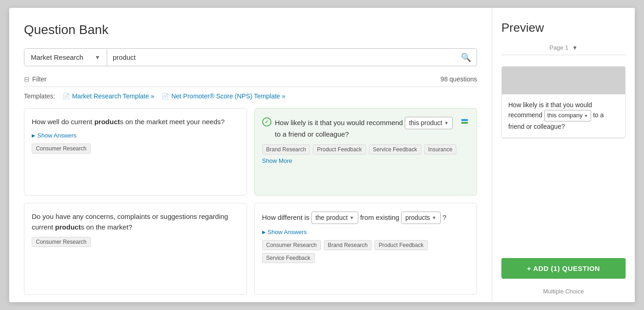 The width and height of the screenshot is (644, 310). I want to click on question-text-4: How different is the product ▼ from exis…, so click(366, 218).